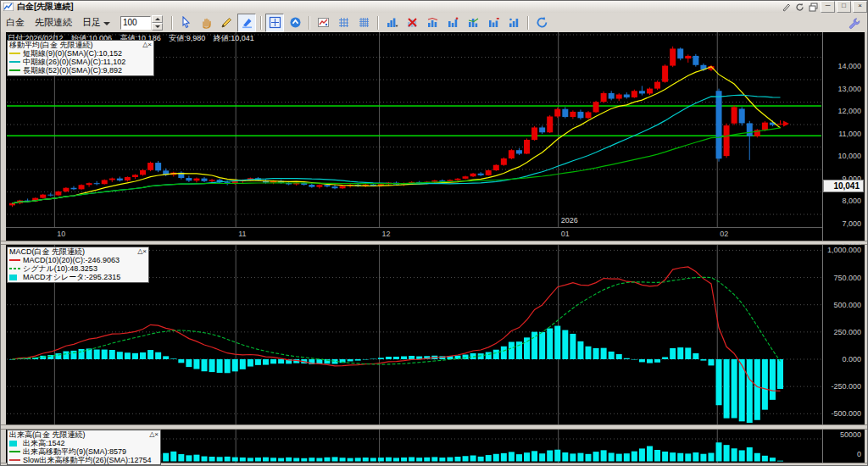  I want to click on chart-type-button, so click(392, 23).